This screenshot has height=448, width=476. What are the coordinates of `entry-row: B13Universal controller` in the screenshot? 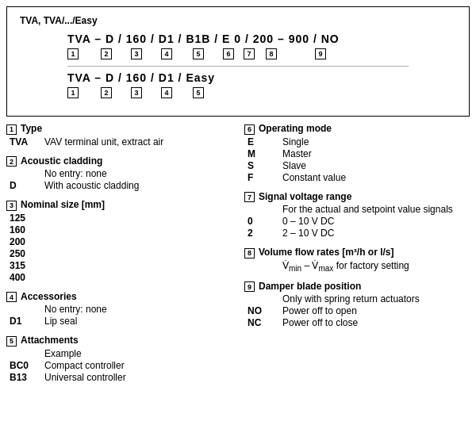 It's located at (119, 377).